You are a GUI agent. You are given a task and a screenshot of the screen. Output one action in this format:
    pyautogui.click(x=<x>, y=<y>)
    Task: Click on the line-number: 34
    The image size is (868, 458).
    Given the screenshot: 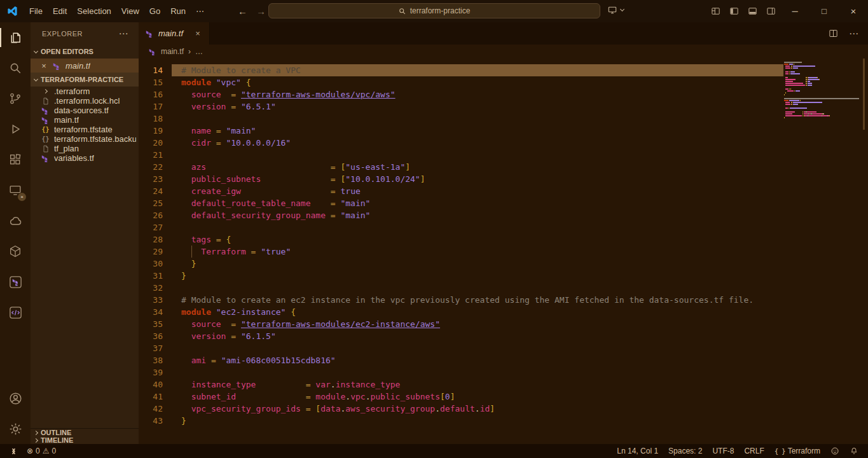 What is the action you would take?
    pyautogui.click(x=155, y=312)
    